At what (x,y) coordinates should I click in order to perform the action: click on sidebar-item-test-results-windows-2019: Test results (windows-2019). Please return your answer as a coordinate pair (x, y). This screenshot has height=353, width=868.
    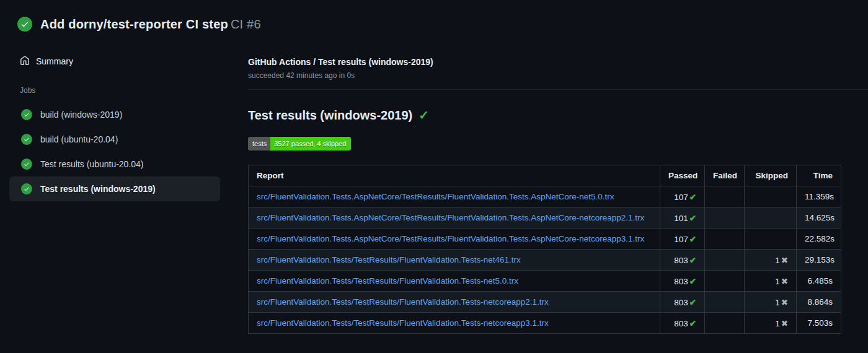
    Looking at the image, I should click on (115, 189).